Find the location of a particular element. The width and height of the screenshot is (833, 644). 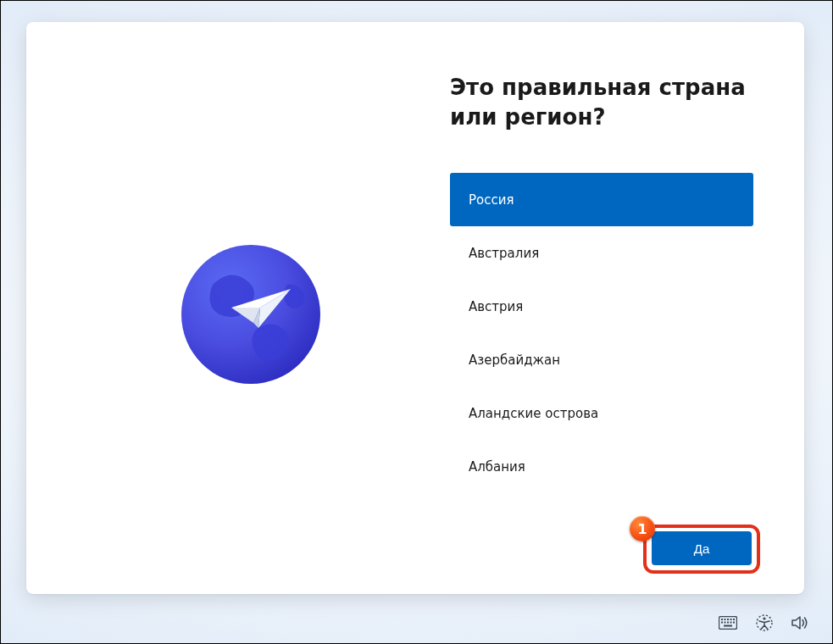

accessibility-icon is located at coordinates (764, 623).